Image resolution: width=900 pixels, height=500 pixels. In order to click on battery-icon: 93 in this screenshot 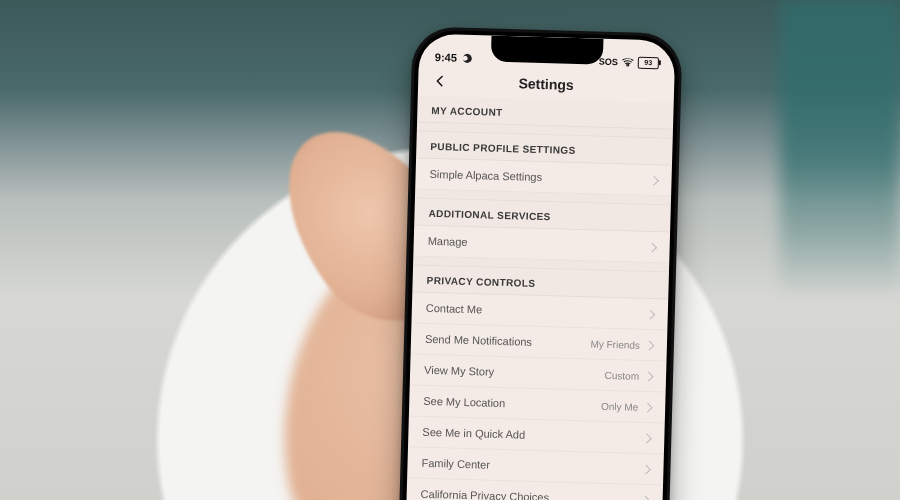, I will do `click(648, 64)`.